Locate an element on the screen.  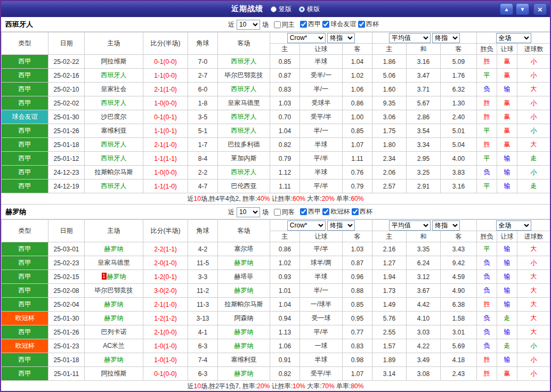
table-head: 类型 日期 主场 比分(半场) 角球 客场 Crow* 终指 平均值 终指 is located at coordinates (276, 231).